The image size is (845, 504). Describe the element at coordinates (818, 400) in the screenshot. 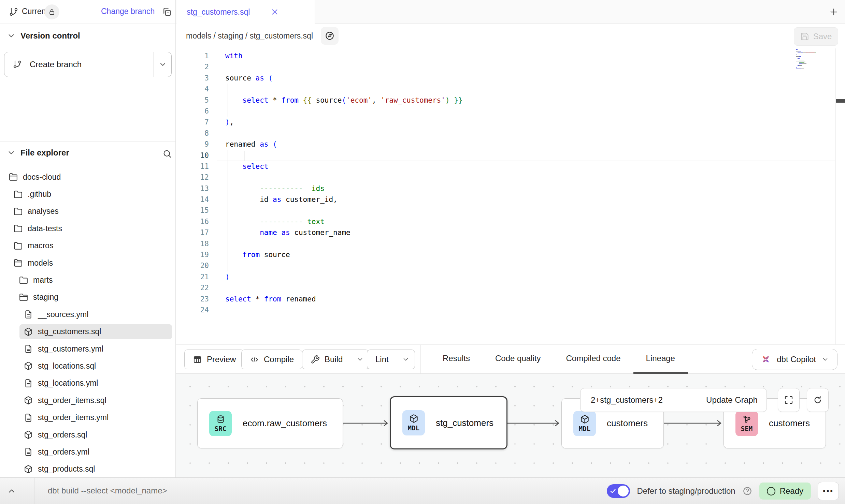

I see `refresh-button` at that location.